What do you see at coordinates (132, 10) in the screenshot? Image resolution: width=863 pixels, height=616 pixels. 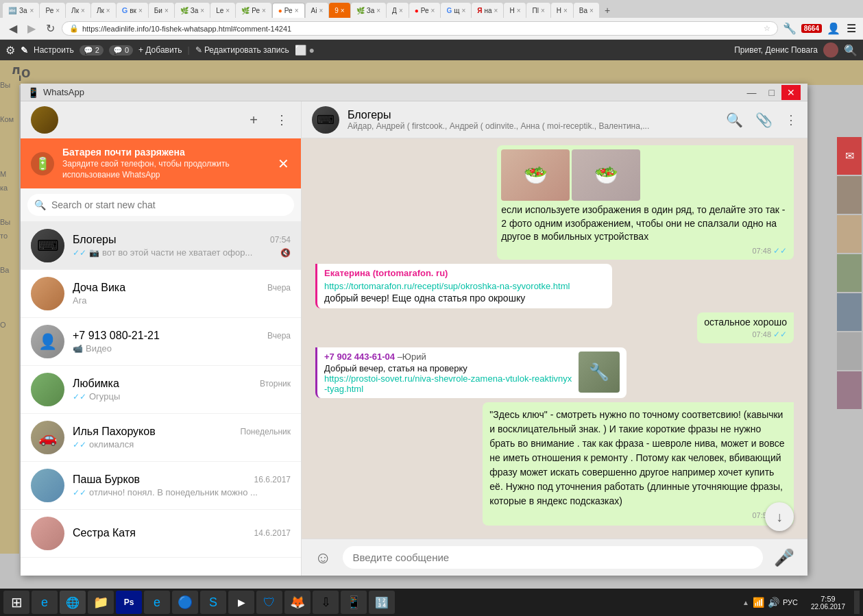 I see `browser-tab-5: Gвк×` at bounding box center [132, 10].